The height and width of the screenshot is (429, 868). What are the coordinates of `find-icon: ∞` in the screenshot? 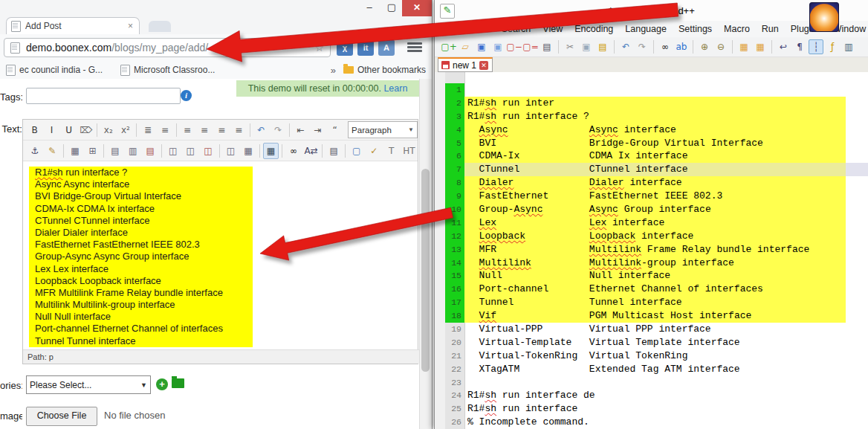 It's located at (665, 47).